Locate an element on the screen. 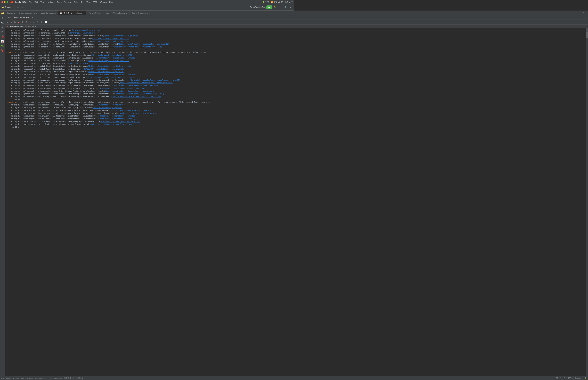  menu-code: Code is located at coordinates (59, 2).